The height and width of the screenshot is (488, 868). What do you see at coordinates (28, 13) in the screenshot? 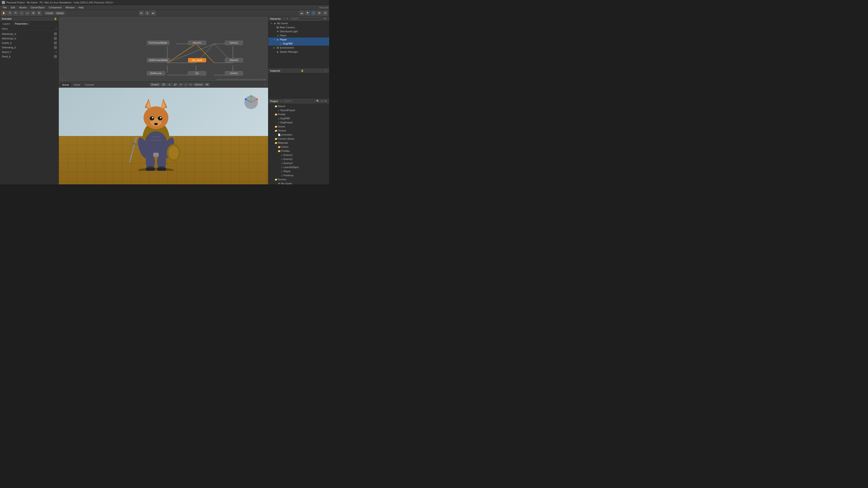
I see `rect-tool: ▭` at bounding box center [28, 13].